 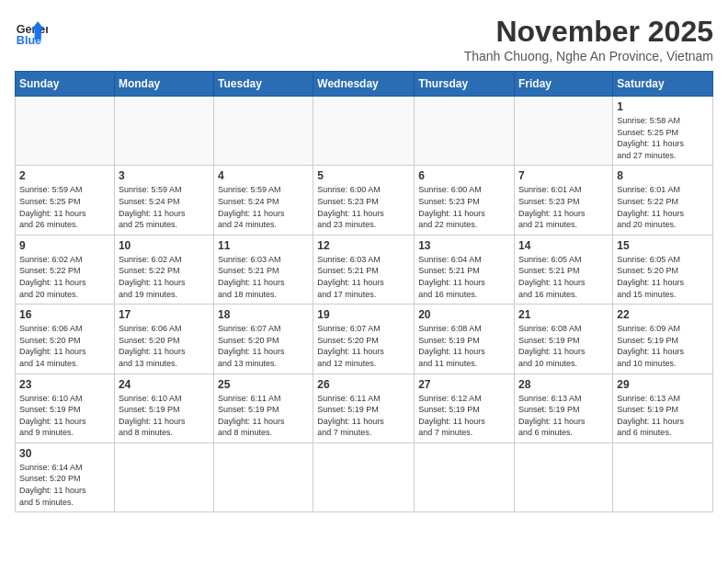 I want to click on calendar-cell: 19Sunrise: 6:07 AM Sunset: 5:20 PM Dayli…, so click(x=364, y=339).